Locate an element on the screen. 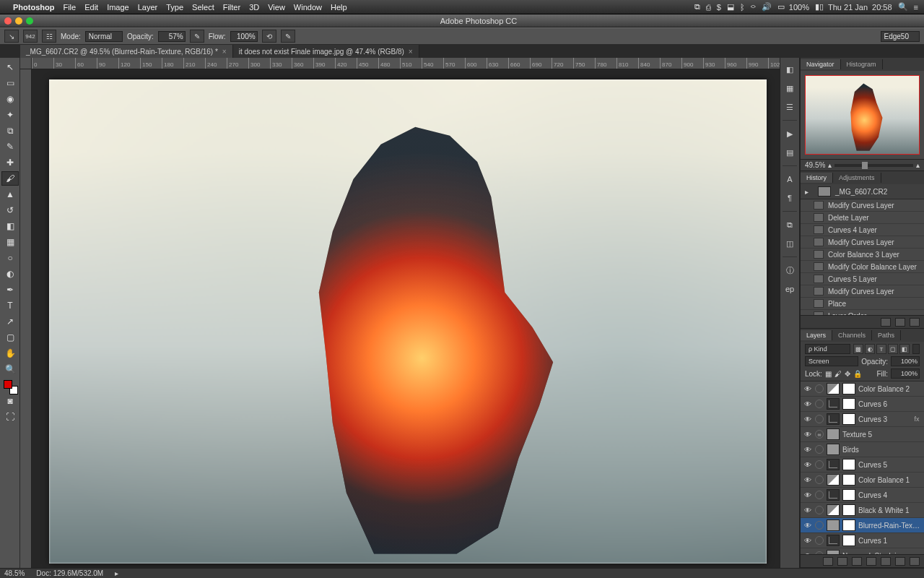 The width and height of the screenshot is (924, 578). menu-image: Image is located at coordinates (118, 7).